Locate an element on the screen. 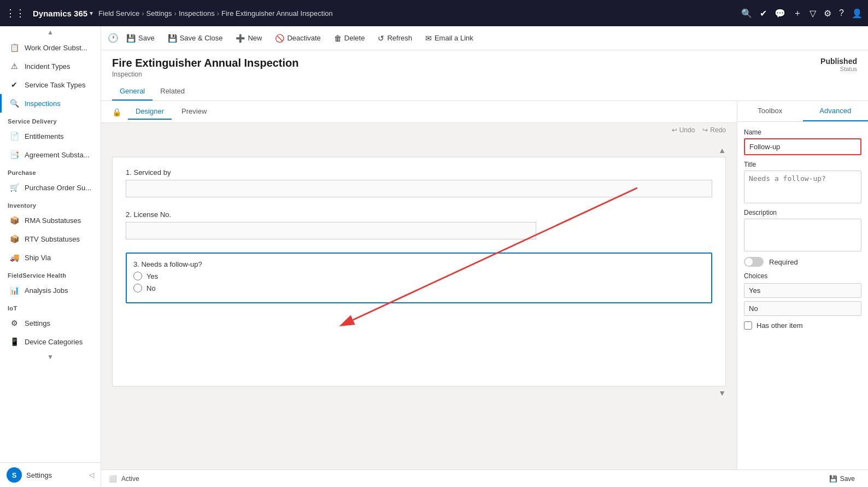 Image resolution: width=868 pixels, height=487 pixels. has-other-checkbox is located at coordinates (748, 326).